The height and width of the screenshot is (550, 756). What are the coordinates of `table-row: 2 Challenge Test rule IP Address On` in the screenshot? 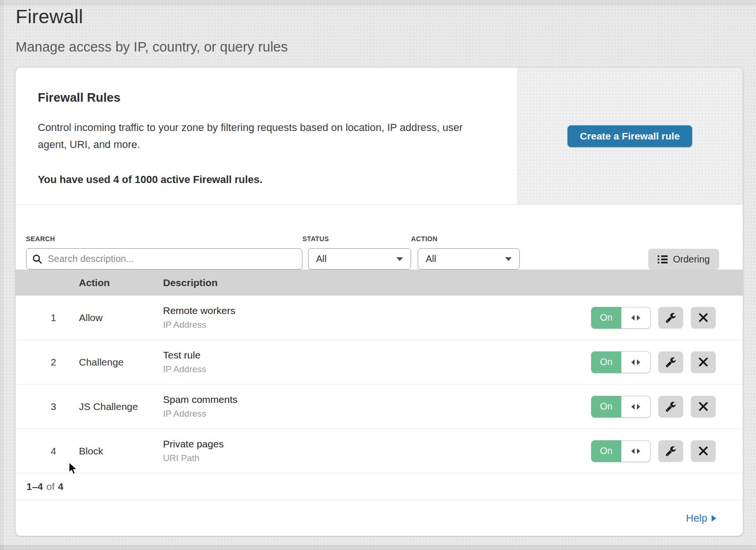 It's located at (379, 362).